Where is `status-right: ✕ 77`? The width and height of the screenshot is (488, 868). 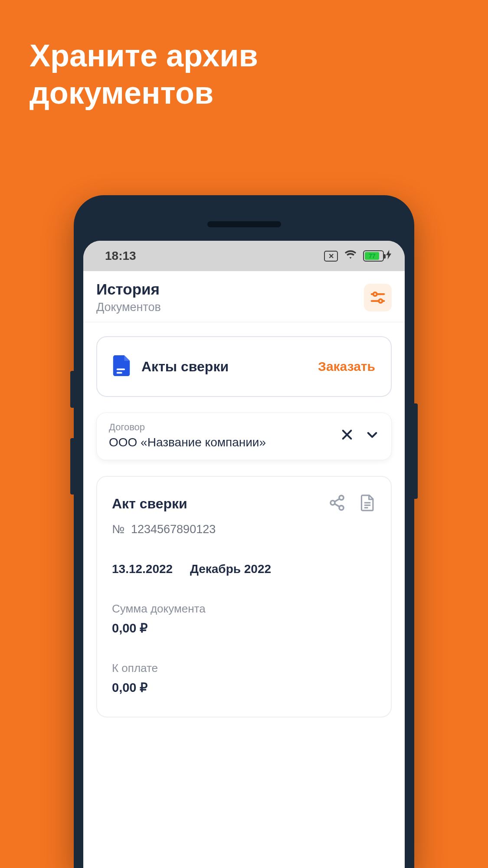 status-right: ✕ 77 is located at coordinates (358, 256).